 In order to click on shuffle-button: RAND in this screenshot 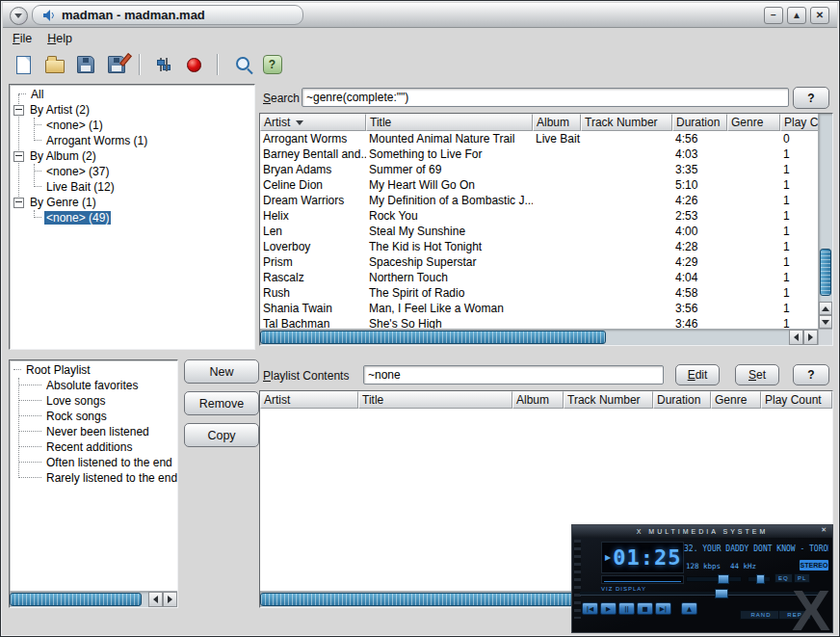, I will do `click(761, 615)`.